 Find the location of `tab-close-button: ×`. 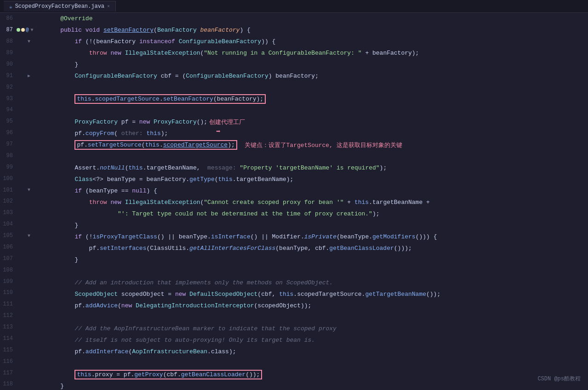

tab-close-button: × is located at coordinates (108, 6).